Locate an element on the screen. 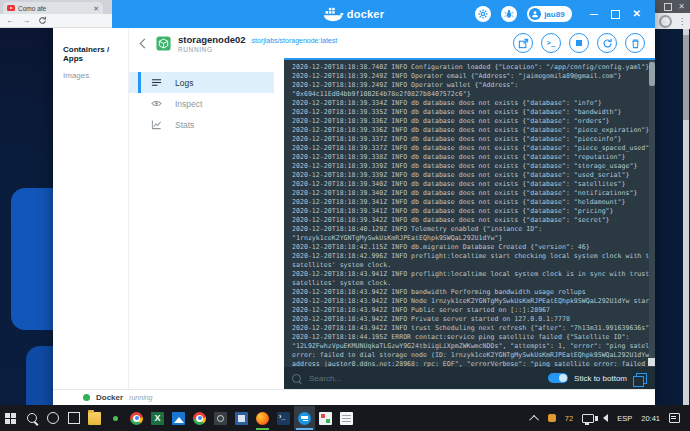  volume-button is located at coordinates (606, 418).